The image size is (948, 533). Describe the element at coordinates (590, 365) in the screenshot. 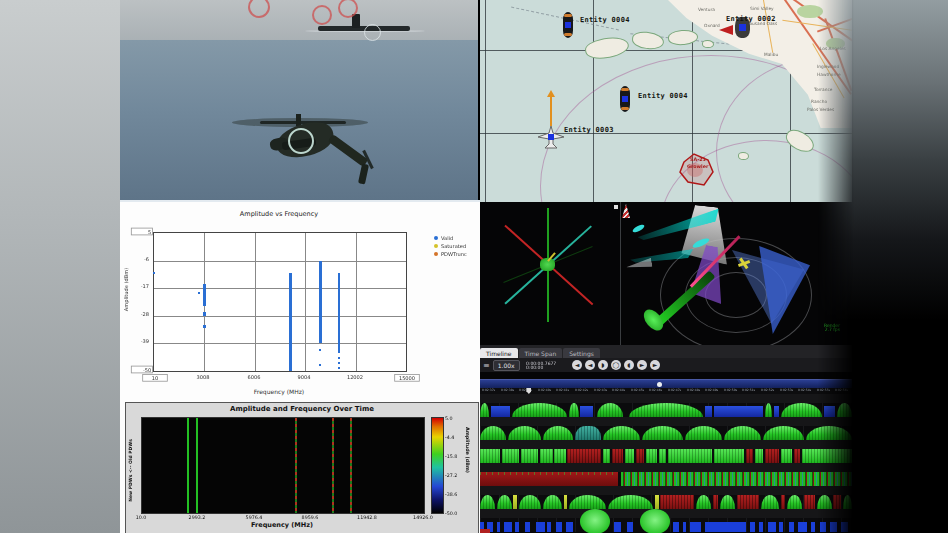

I see `play-reverse-button: ◄` at that location.